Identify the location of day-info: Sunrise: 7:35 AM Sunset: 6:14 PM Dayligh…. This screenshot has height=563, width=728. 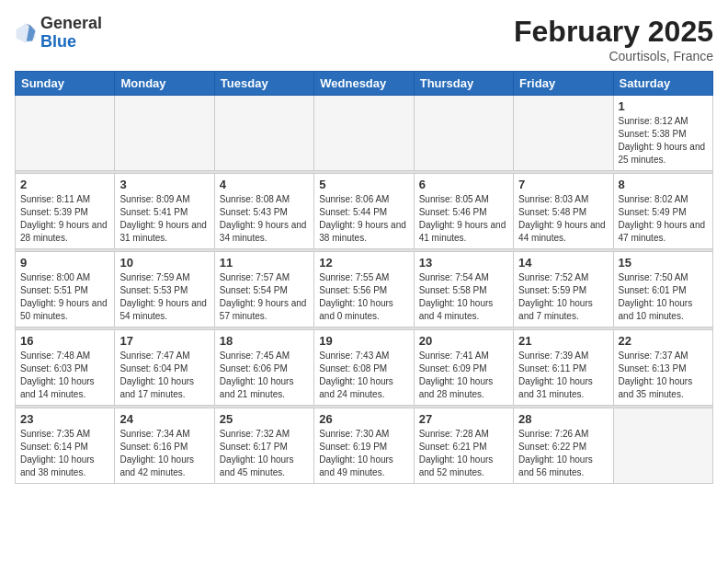
(64, 454).